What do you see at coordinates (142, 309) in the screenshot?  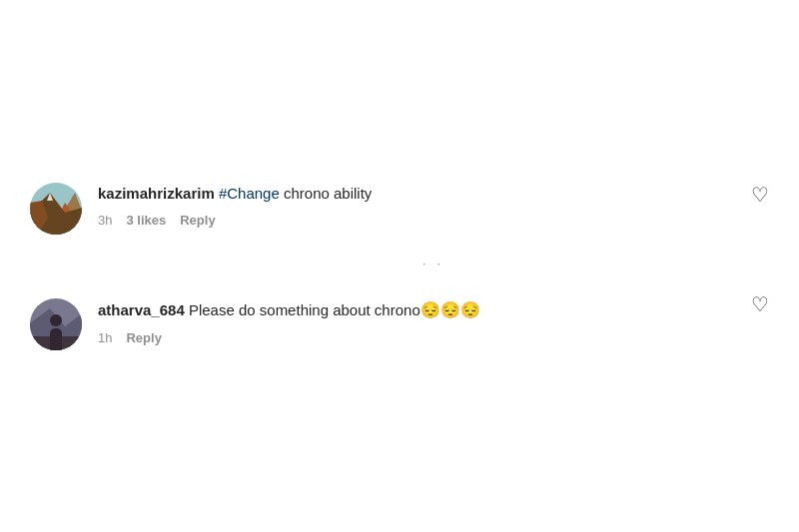 I see `username: atharva_684` at bounding box center [142, 309].